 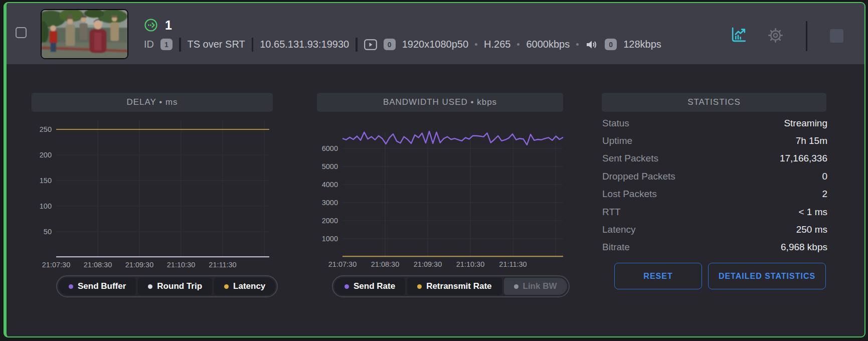 What do you see at coordinates (616, 247) in the screenshot?
I see `stat-label: Bitrate` at bounding box center [616, 247].